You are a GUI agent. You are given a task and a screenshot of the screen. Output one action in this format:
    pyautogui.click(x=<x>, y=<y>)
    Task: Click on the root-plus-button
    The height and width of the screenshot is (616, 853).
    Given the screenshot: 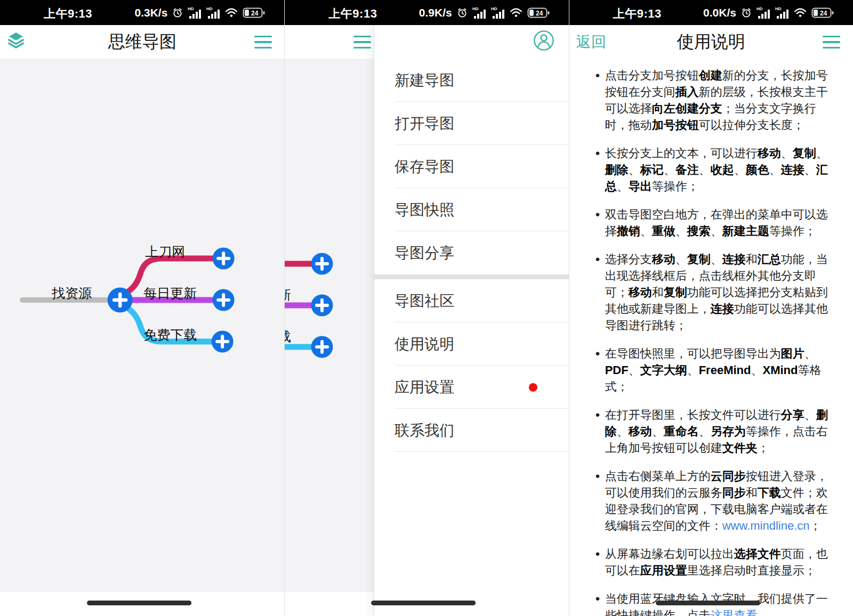 What is the action you would take?
    pyautogui.click(x=120, y=301)
    